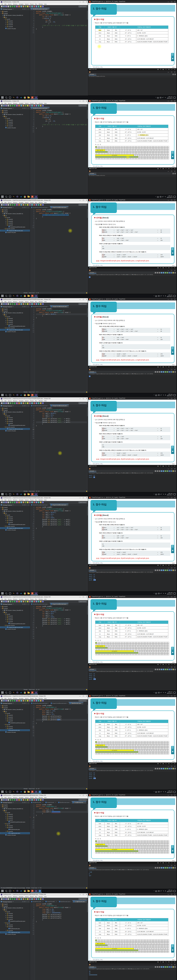 The width and height of the screenshot is (177, 980). Describe the element at coordinates (15, 908) in the screenshot. I see `tree-item: ▶JRE System Library [JavaSE-11]` at that location.